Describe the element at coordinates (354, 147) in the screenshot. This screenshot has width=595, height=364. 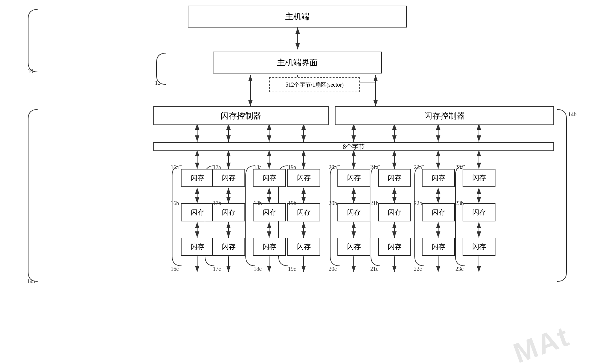
I see `bus-bar: 8个字节` at that location.